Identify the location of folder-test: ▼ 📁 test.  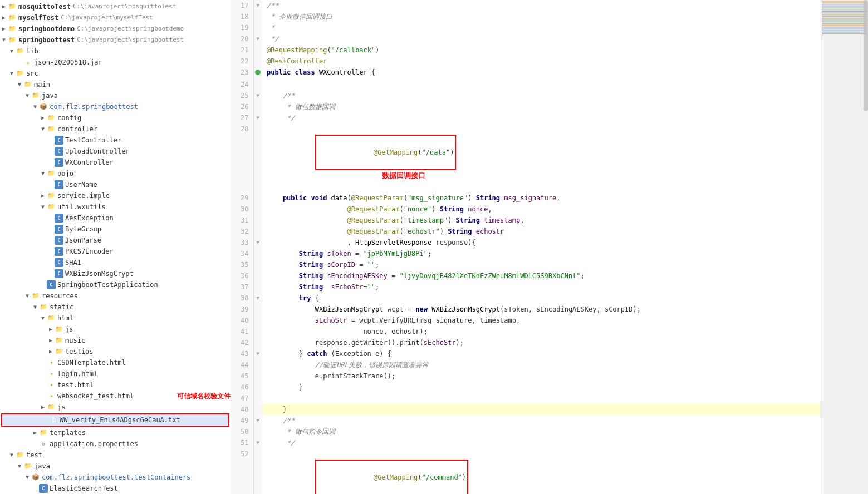
(115, 455).